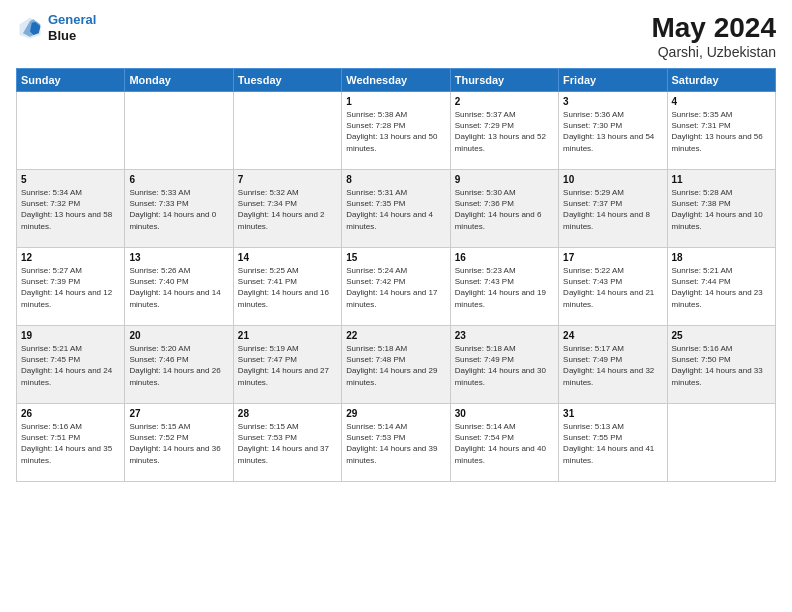 The height and width of the screenshot is (612, 792). What do you see at coordinates (70, 444) in the screenshot?
I see `day-info: Sunrise: 5:16 AM Sunset: 7:51 PM Dayligh…` at bounding box center [70, 444].